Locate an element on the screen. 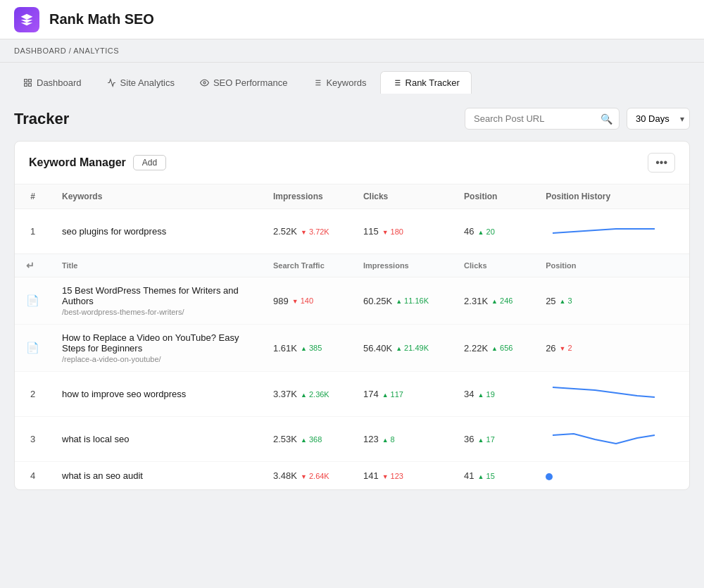  sub-table-row: 📄 15 Best WordPress Themes for Writers a… is located at coordinates (352, 301).